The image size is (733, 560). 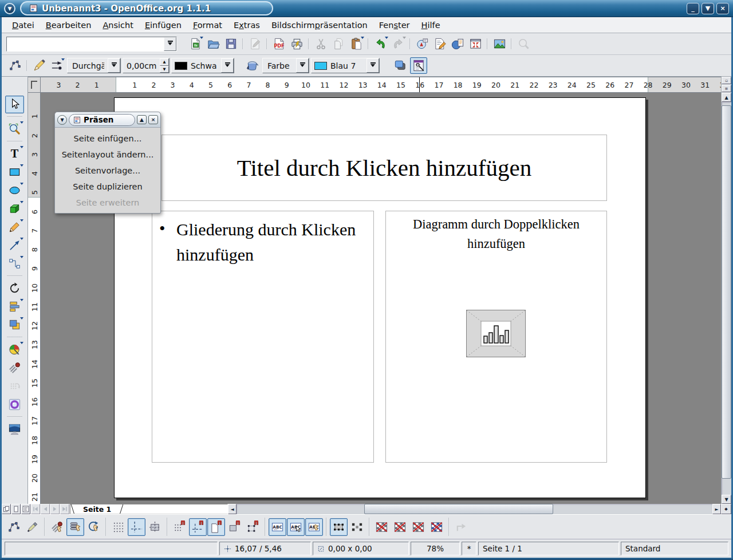 What do you see at coordinates (57, 527) in the screenshot?
I see `allow-effects-icon` at bounding box center [57, 527].